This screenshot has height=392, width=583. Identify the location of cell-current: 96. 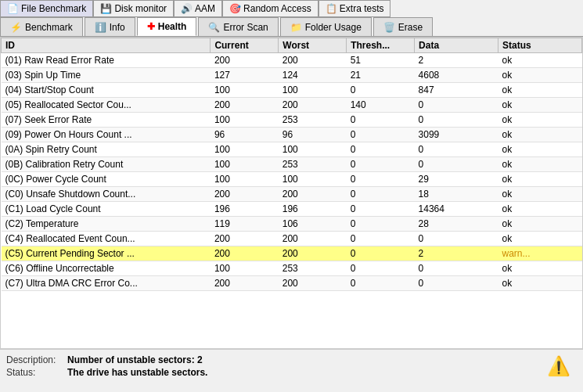
(244, 135).